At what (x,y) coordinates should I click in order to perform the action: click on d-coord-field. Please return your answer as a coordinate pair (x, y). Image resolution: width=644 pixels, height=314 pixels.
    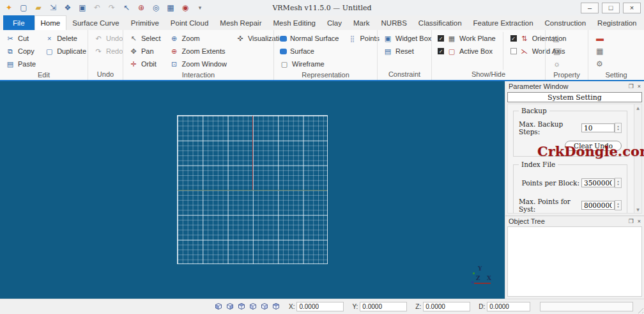
    Looking at the image, I should click on (509, 307).